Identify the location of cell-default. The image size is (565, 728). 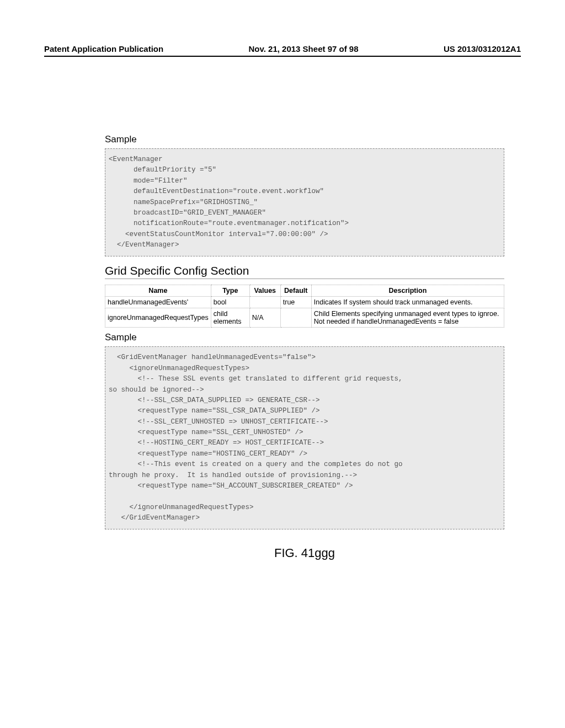
(296, 318).